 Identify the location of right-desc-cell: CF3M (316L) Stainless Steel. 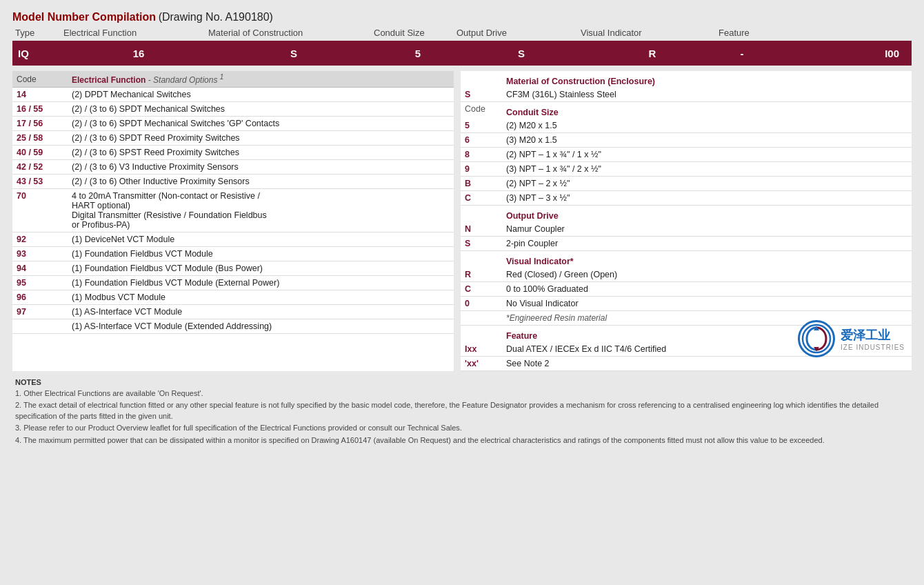
(707, 95).